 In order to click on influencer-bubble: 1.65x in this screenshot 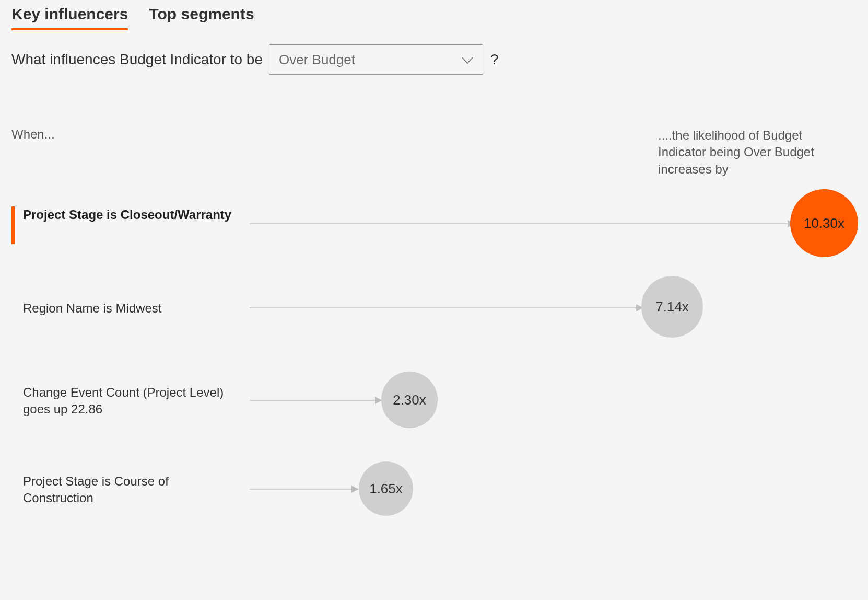, I will do `click(386, 489)`.